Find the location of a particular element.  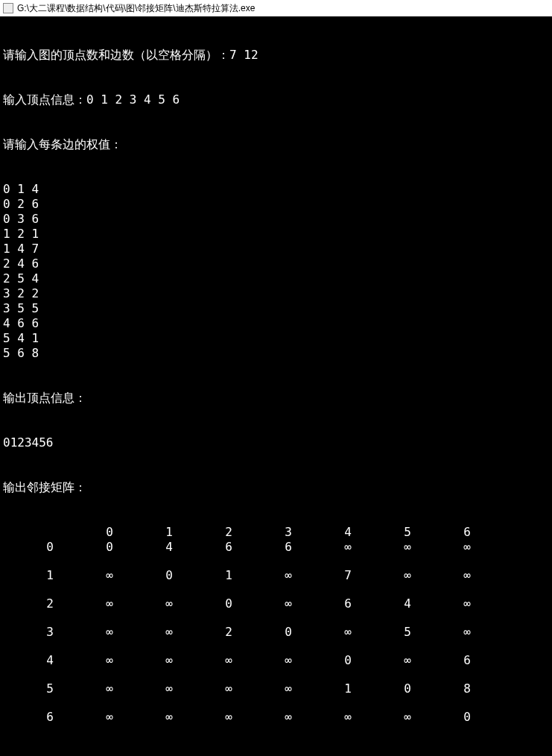

edge-input: 0 3 6 is located at coordinates (276, 219).